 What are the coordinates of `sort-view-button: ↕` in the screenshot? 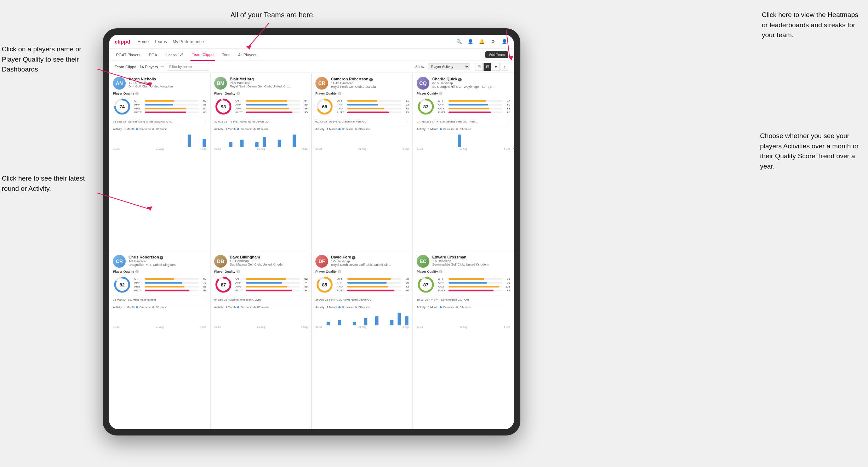 It's located at (504, 67).